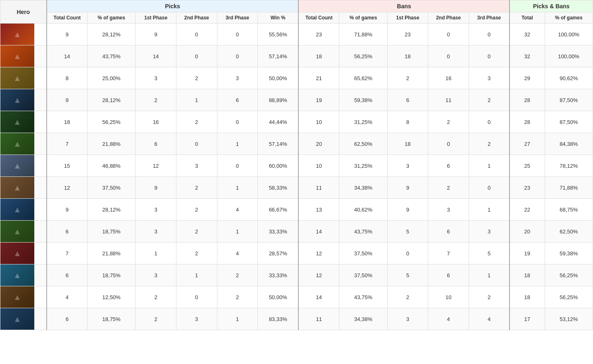  Describe the element at coordinates (407, 254) in the screenshot. I see `bans-phase1: 0` at that location.